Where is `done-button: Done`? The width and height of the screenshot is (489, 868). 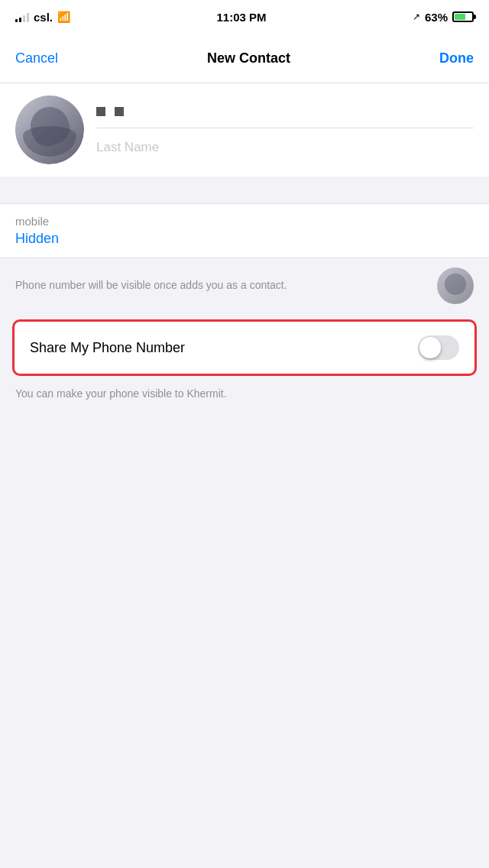 done-button: Done is located at coordinates (457, 58).